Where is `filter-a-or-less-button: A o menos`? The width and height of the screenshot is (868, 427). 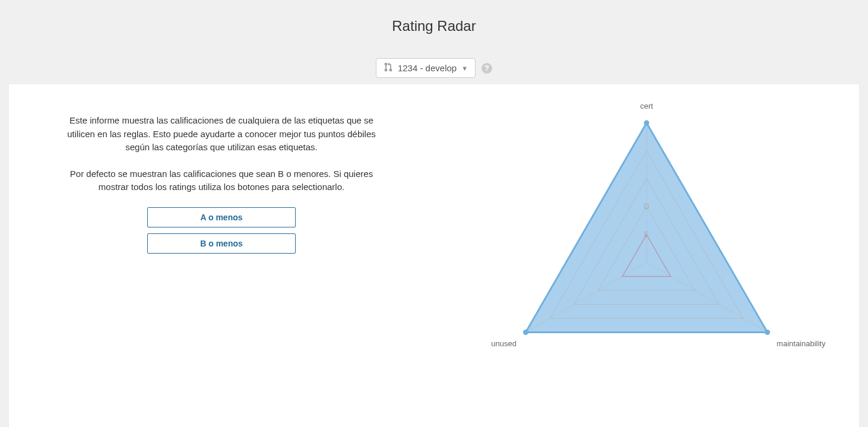 filter-a-or-less-button: A o menos is located at coordinates (221, 217).